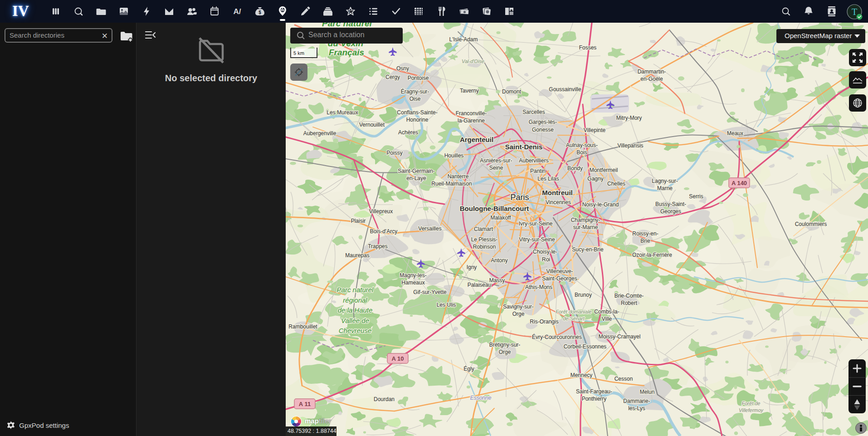 The image size is (868, 436). I want to click on svg-text: Villefermoy, so click(751, 410).